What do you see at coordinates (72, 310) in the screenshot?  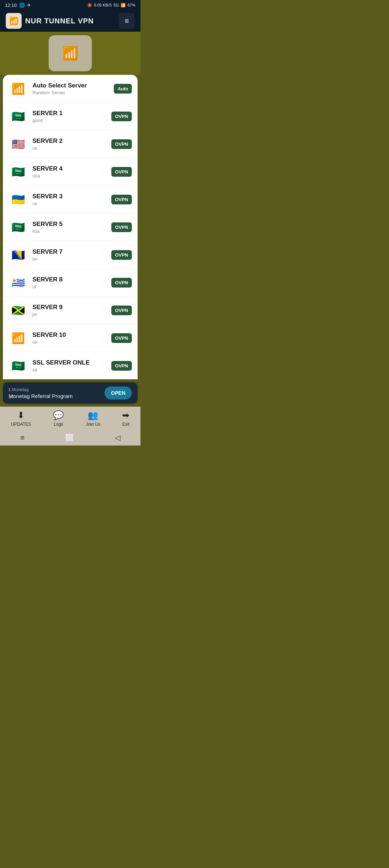 I see `server-info: SERVER 9jm` at bounding box center [72, 310].